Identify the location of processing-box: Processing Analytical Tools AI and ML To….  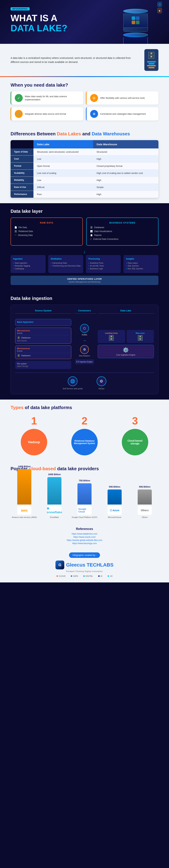
(103, 264).